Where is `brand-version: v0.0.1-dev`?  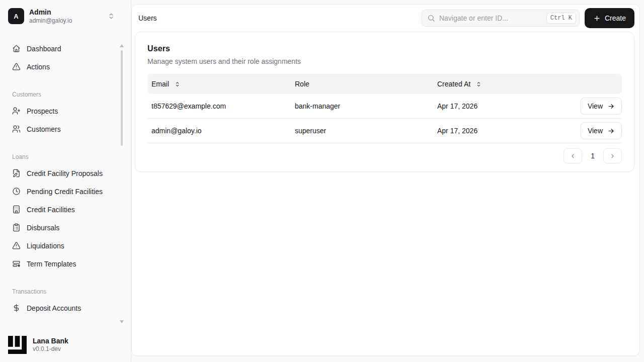 brand-version: v0.0.1-dev is located at coordinates (50, 349).